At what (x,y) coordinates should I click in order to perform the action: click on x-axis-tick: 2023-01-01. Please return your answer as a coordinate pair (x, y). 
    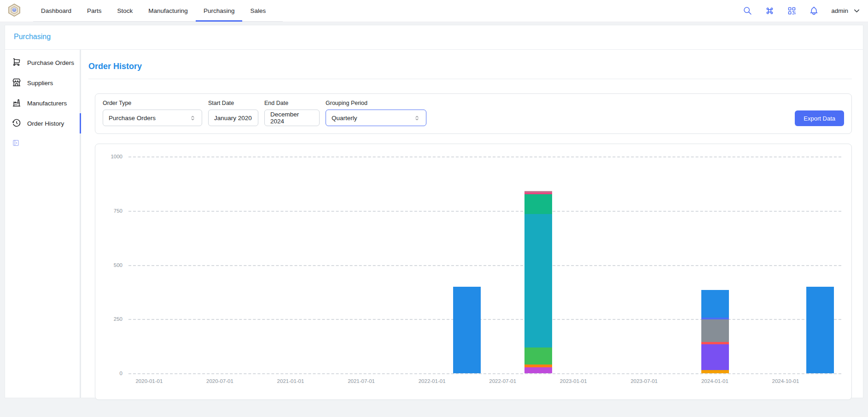
    Looking at the image, I should click on (574, 381).